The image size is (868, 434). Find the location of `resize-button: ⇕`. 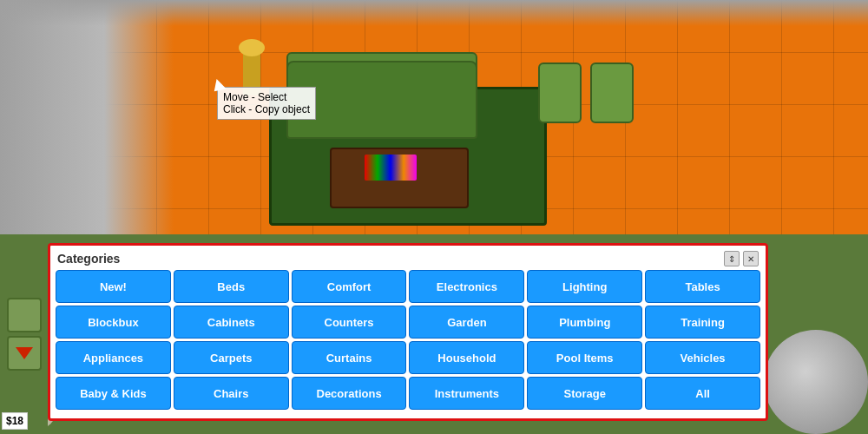

resize-button: ⇕ is located at coordinates (732, 259).